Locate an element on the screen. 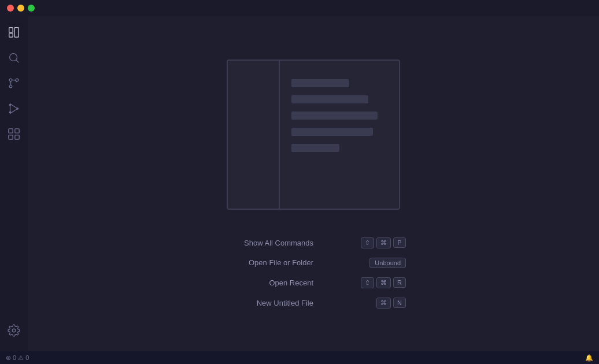 Image resolution: width=599 pixels, height=364 pixels. shortcut-show-all-commands: Show All Commands ⇧ ⌘ P is located at coordinates (313, 243).